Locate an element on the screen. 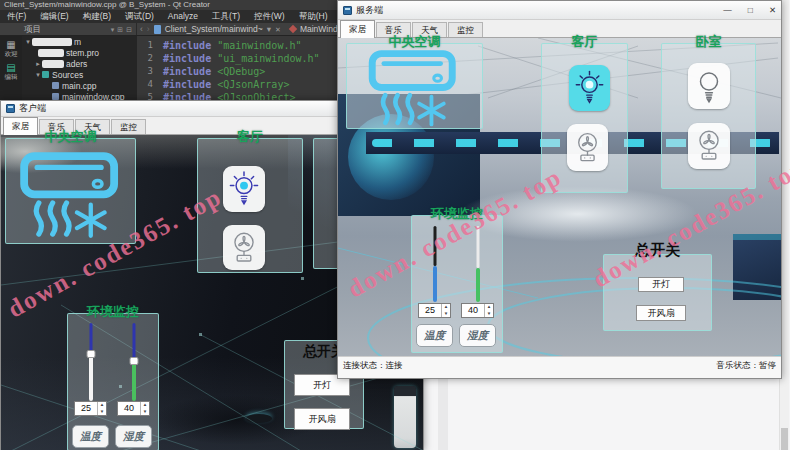 The image size is (790, 450). server-living-fan-button is located at coordinates (588, 148).